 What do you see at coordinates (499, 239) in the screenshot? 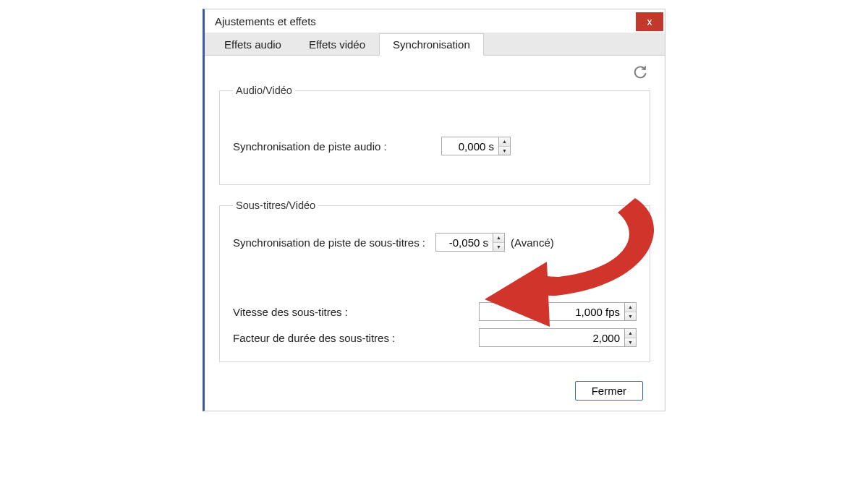
I see `subtitle-sync-up: ▲` at bounding box center [499, 239].